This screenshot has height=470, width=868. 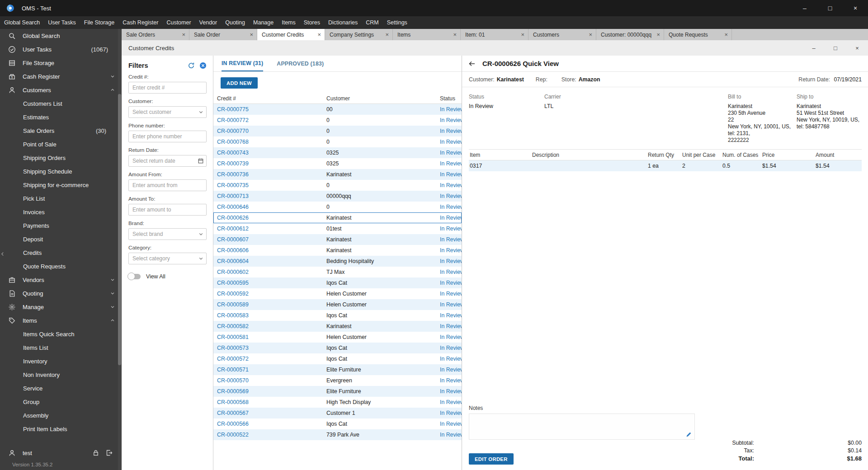 What do you see at coordinates (61, 49) in the screenshot?
I see `sidebar-item-user-tasks: User Tasks(1067)` at bounding box center [61, 49].